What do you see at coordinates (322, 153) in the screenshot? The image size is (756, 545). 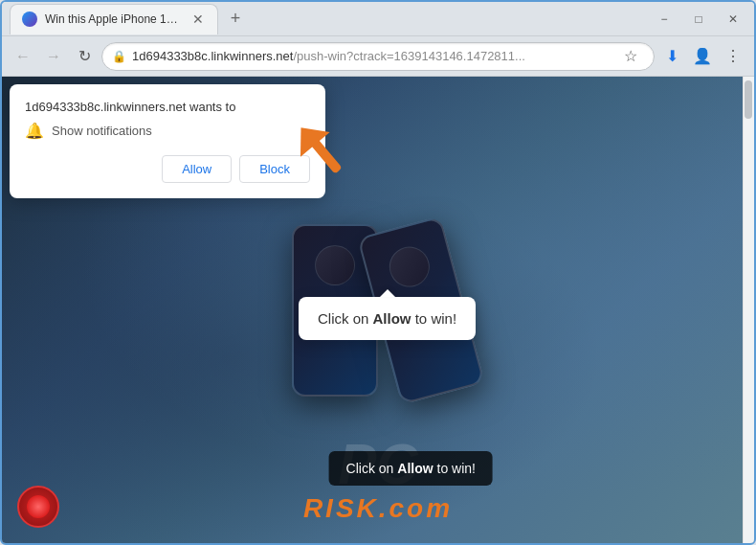 I see `orange-arrow-icon` at bounding box center [322, 153].